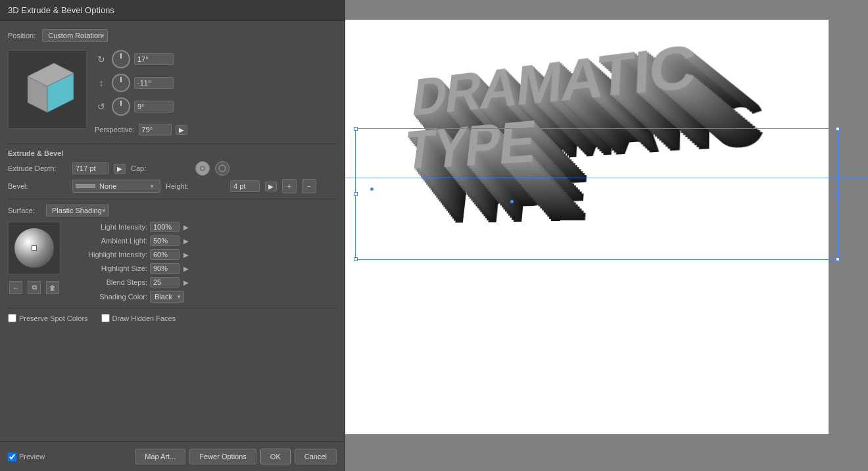 The width and height of the screenshot is (868, 471). What do you see at coordinates (172, 211) in the screenshot?
I see `surface-row: Surface: Plastic Shading Diffuse Shading…` at bounding box center [172, 211].